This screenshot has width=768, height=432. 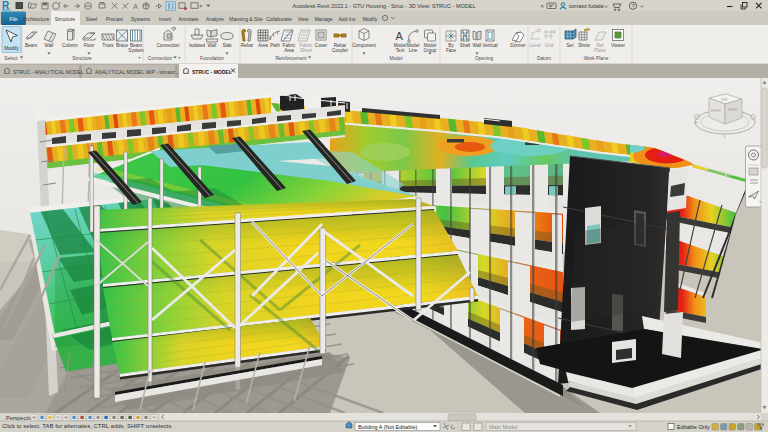 What do you see at coordinates (364, 46) in the screenshot?
I see `svg-text: Component` at bounding box center [364, 46].